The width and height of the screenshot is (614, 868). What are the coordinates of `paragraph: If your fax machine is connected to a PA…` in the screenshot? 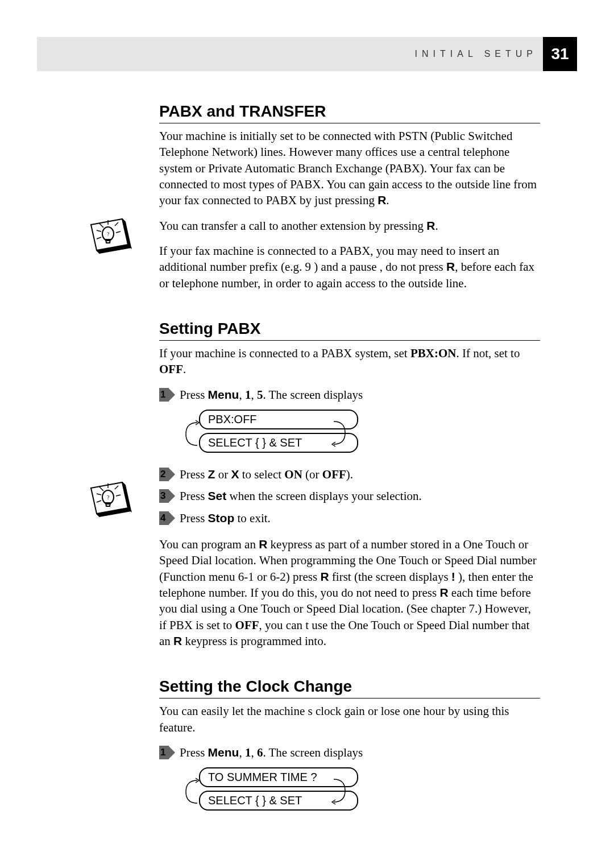 It's located at (350, 267).